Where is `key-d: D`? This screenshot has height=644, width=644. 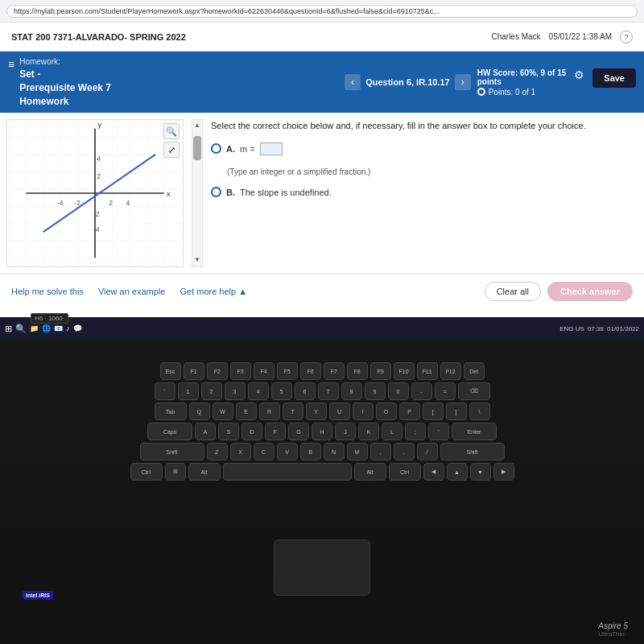 key-d: D is located at coordinates (252, 431).